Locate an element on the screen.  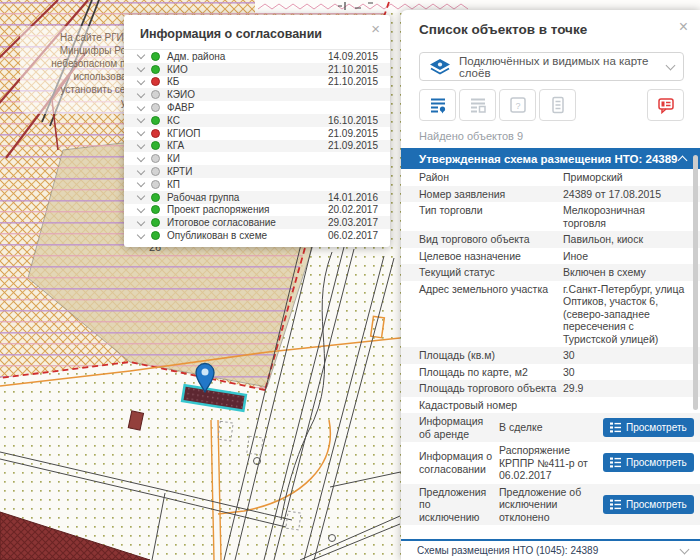
field-row: Текущий статусВключен в схему is located at coordinates (550, 272).